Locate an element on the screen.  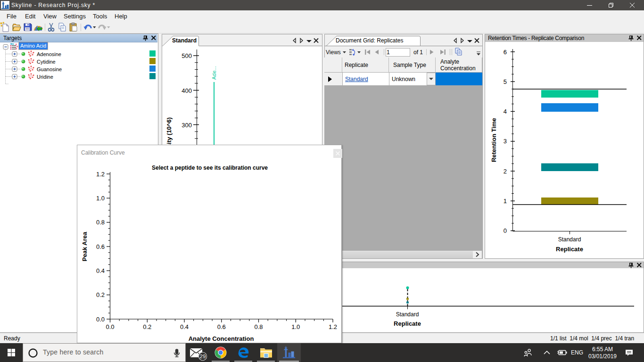
svg-text: Ade... is located at coordinates (214, 73).